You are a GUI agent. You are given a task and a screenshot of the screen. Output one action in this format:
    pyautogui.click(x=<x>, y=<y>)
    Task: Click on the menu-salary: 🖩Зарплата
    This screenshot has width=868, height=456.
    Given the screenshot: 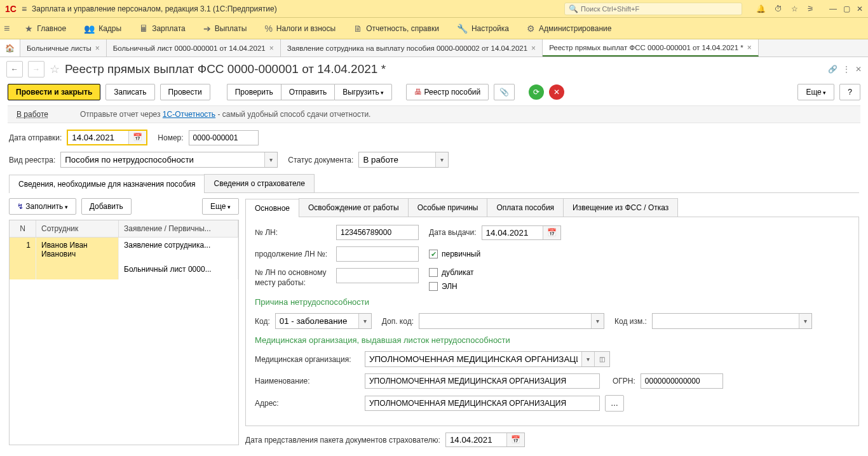 What is the action you would take?
    pyautogui.click(x=163, y=29)
    